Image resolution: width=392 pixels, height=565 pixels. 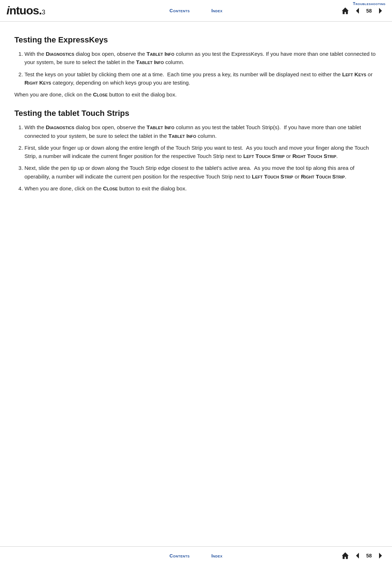 I want to click on term-tablet-info-4: Tablet Info, so click(x=182, y=136).